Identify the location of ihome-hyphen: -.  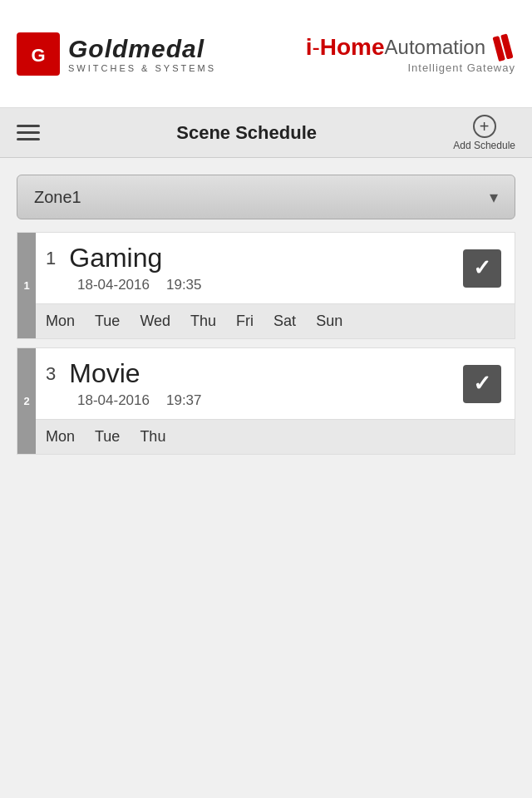
(316, 47).